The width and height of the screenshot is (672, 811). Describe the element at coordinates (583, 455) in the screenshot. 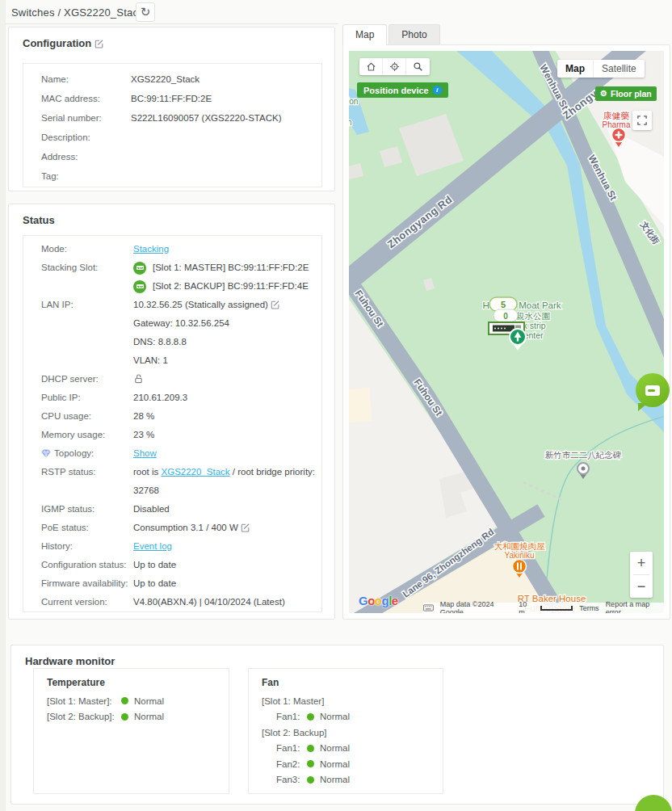

I see `svg-text: 新竹市二二八紀念碑` at that location.